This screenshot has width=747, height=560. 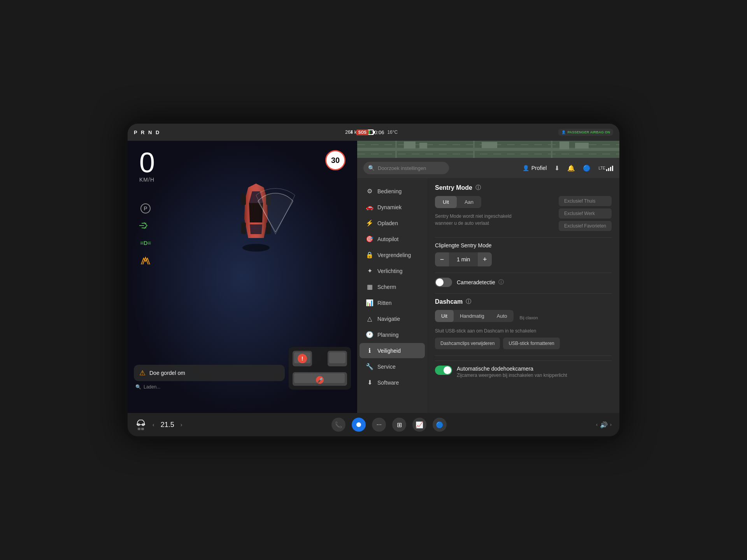 I want to click on nav-item-veiligheid: ℹ Veiligheid, so click(x=392, y=351).